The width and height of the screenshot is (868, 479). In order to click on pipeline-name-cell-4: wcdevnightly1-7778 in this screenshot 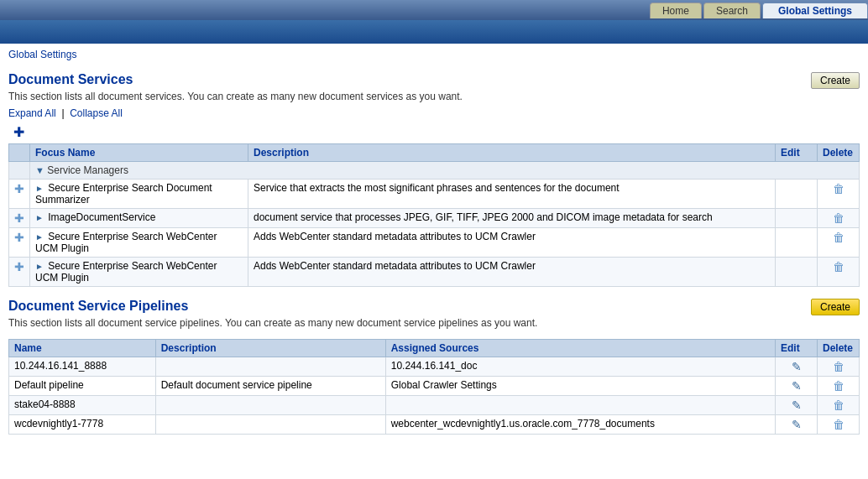, I will do `click(82, 424)`.